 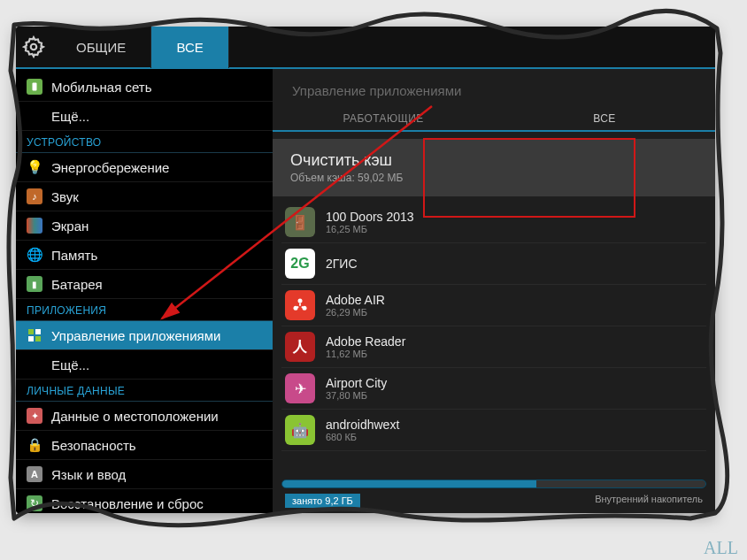 What do you see at coordinates (35, 167) in the screenshot?
I see `bulb-icon: 💡` at bounding box center [35, 167].